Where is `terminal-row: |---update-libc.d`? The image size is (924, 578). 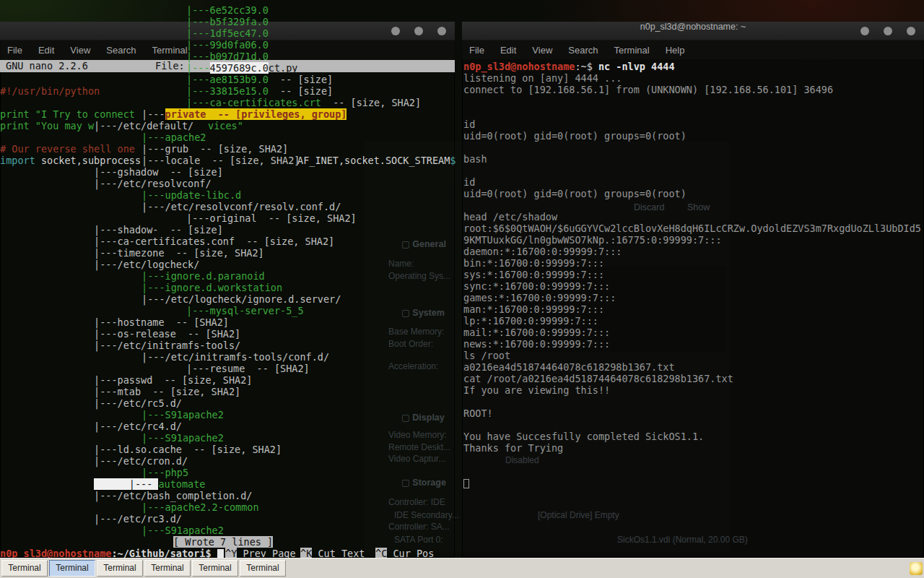 terminal-row: |---update-libc.d is located at coordinates (228, 195).